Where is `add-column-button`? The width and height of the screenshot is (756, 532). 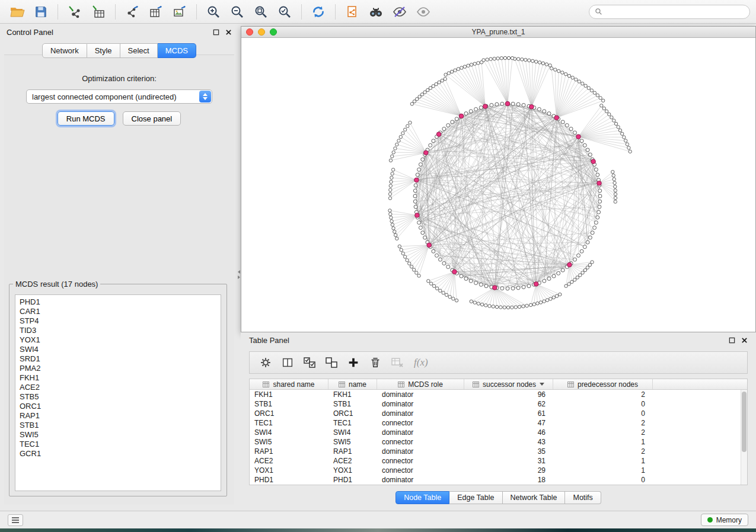
add-column-button is located at coordinates (353, 363).